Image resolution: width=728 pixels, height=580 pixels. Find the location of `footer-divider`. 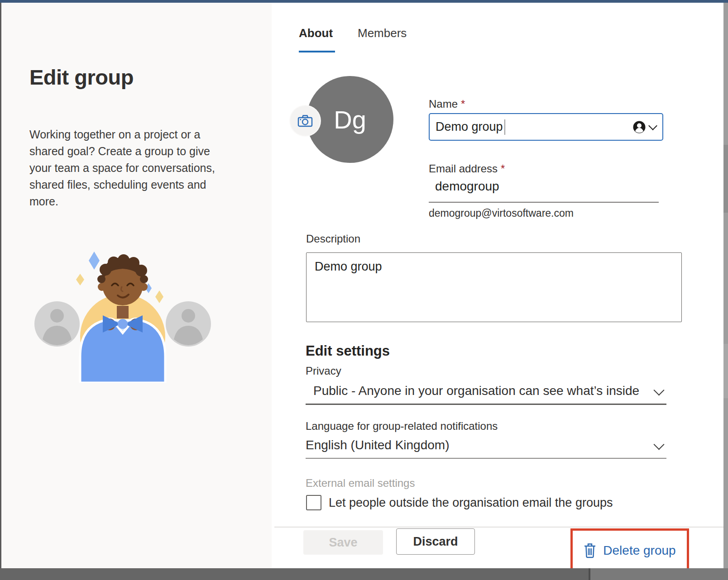

footer-divider is located at coordinates (499, 527).